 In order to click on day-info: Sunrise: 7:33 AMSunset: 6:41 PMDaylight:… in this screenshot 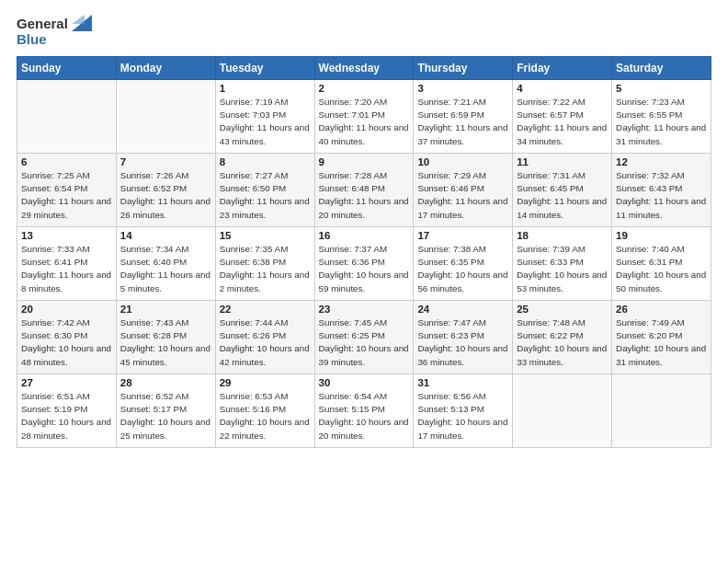, I will do `click(66, 269)`.